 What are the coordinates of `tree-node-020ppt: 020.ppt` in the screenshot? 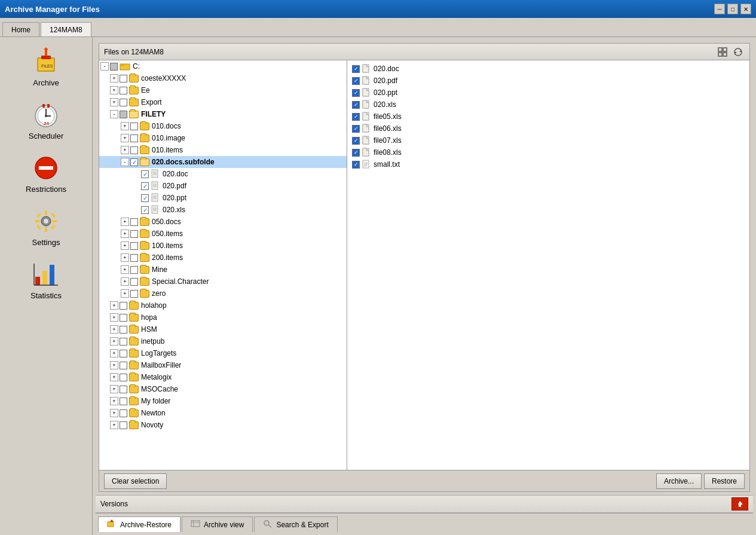 It's located at (223, 198).